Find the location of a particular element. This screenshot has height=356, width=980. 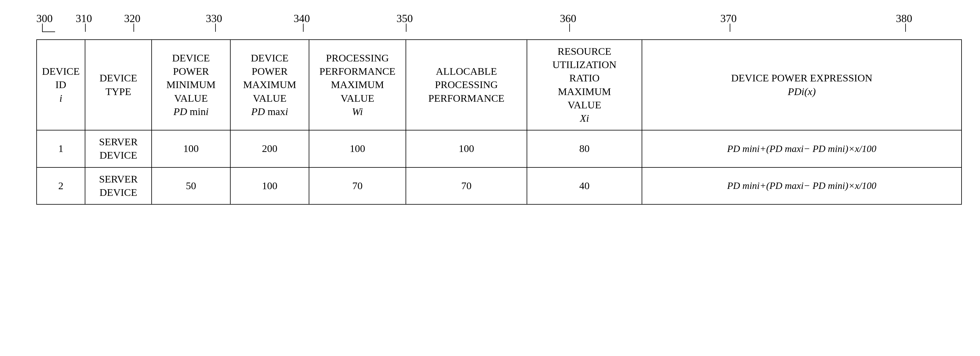

row2-res-util: 40 is located at coordinates (584, 186).